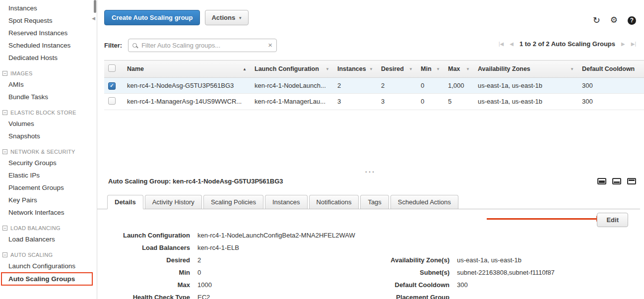 This screenshot has width=644, height=299. I want to click on column-header-min: Min▼, so click(431, 69).